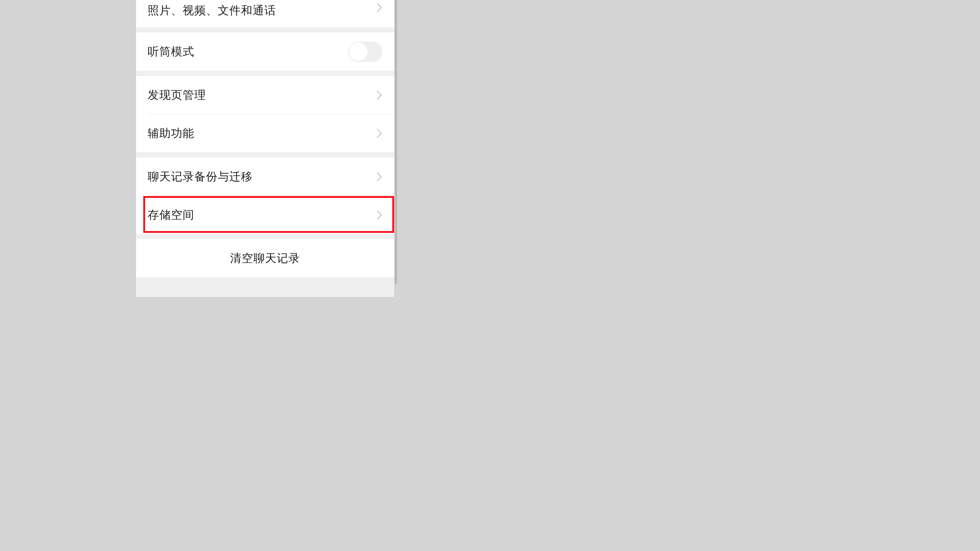 This screenshot has height=551, width=980. Describe the element at coordinates (265, 14) in the screenshot. I see `settings-item-media: 照片、视频、文件和通话` at that location.